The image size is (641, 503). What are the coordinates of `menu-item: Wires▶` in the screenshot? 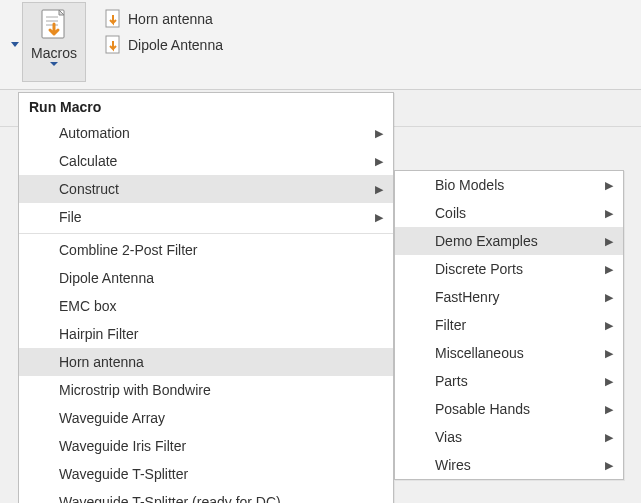 It's located at (509, 465).